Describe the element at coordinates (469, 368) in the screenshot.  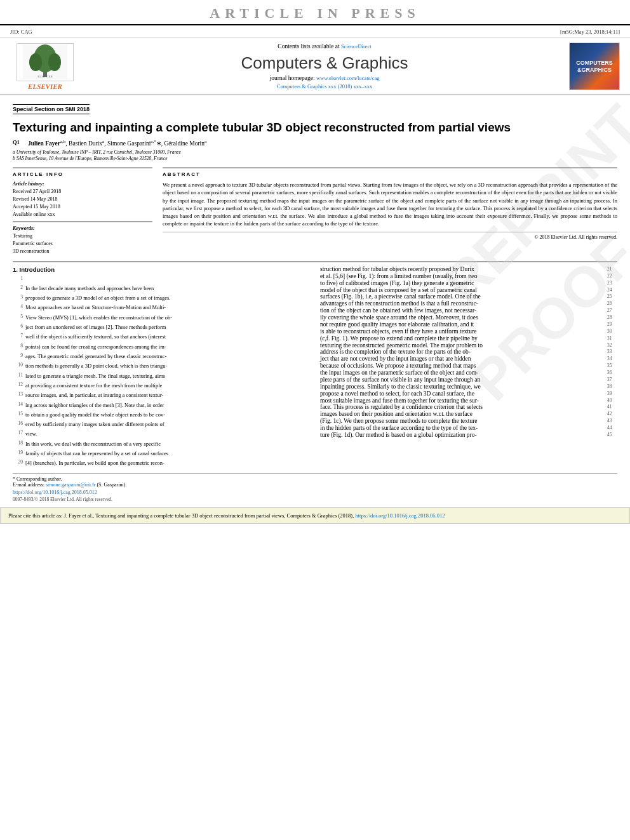
I see `body-right-col: struction method for tubular objects rec…` at that location.